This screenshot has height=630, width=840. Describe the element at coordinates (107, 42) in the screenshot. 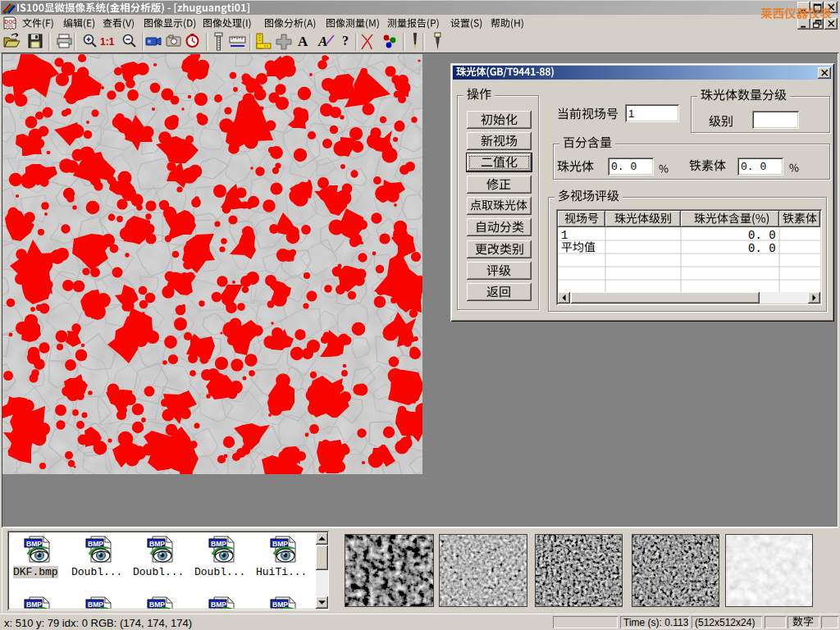

I see `svg-text: 1:1` at that location.